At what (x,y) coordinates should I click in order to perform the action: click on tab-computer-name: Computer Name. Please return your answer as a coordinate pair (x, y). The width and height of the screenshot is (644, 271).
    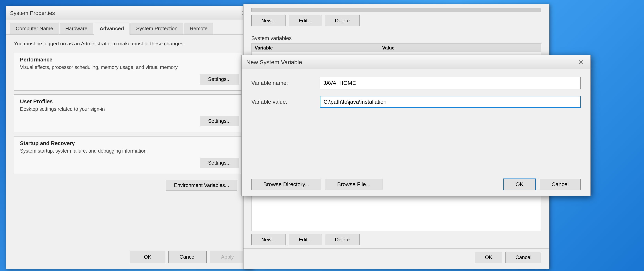
    Looking at the image, I should click on (34, 29).